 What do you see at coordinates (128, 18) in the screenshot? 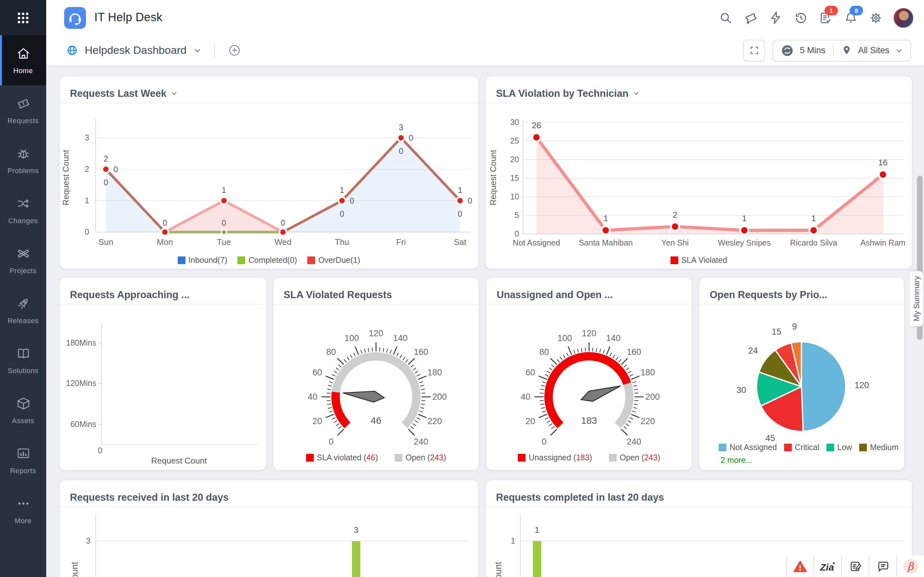
I see `app-title: IT Help Desk` at bounding box center [128, 18].